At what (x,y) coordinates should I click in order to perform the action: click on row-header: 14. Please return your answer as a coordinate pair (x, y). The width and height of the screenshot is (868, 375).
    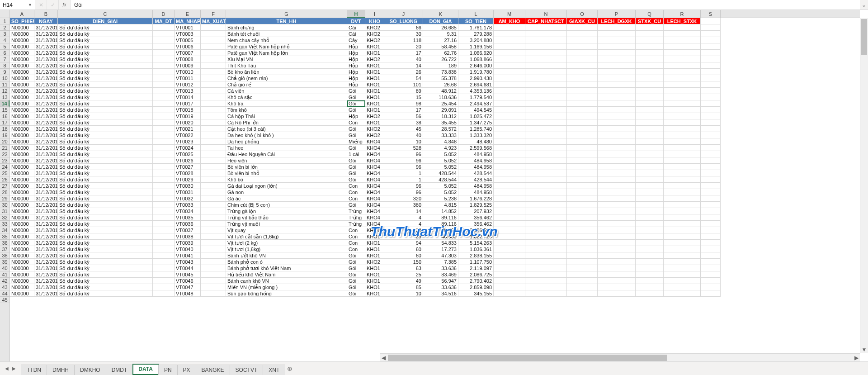
    Looking at the image, I should click on (5, 104).